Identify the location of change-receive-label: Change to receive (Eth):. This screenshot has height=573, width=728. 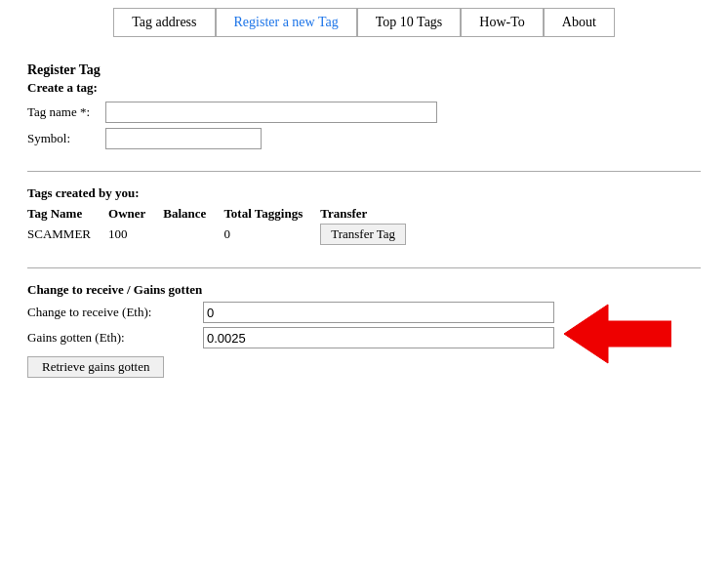
(115, 312).